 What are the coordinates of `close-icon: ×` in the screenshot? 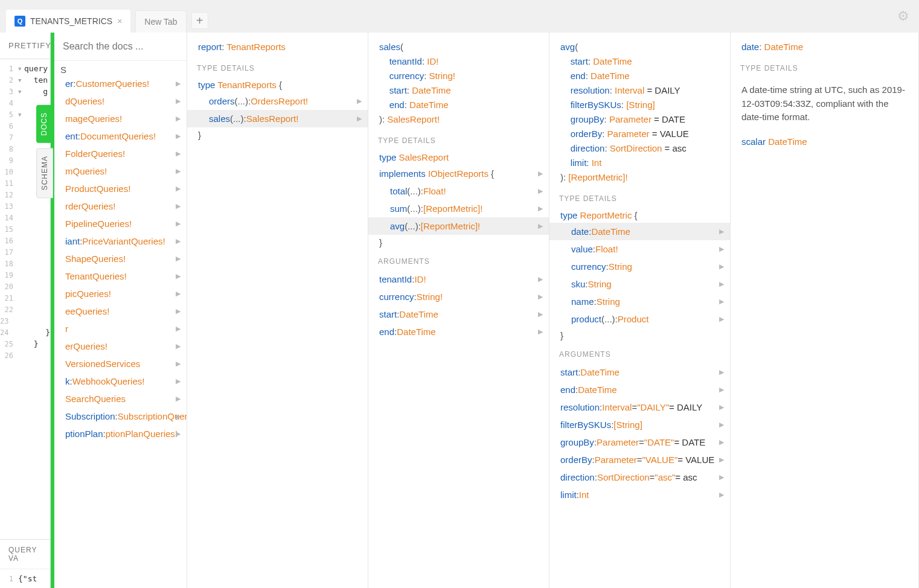 It's located at (120, 21).